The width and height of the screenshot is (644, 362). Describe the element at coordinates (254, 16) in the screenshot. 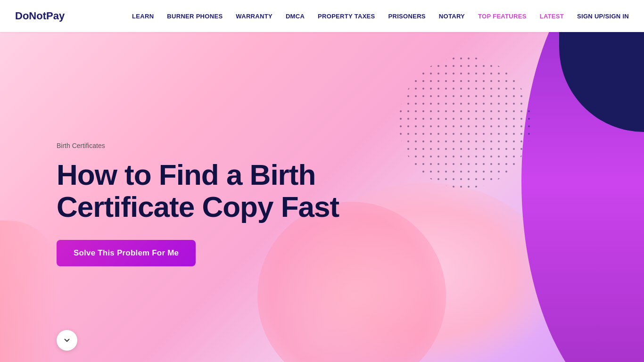

I see `nav-warranty: WARRANTY` at that location.